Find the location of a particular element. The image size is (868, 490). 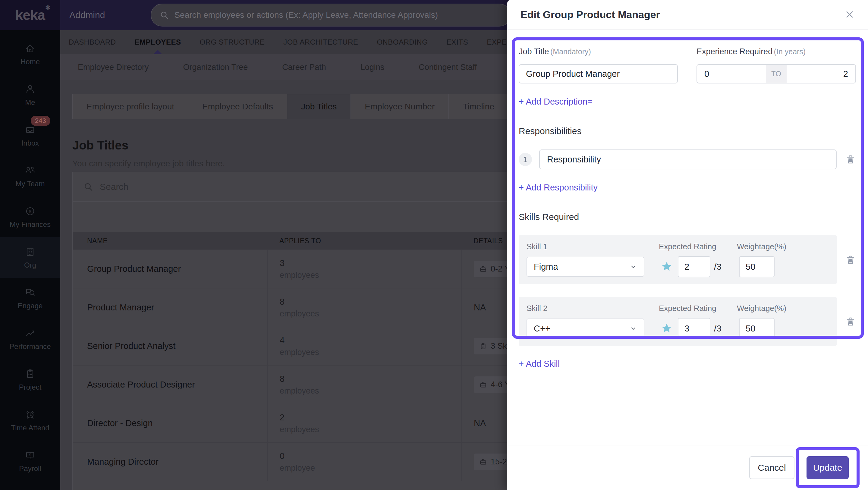

search-icon is located at coordinates (164, 15).